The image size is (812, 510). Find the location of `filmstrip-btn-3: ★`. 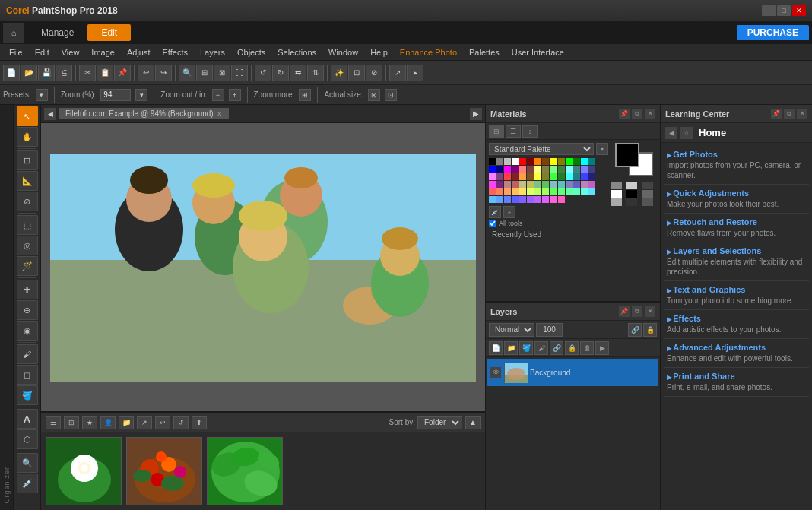

filmstrip-btn-3: ★ is located at coordinates (90, 423).